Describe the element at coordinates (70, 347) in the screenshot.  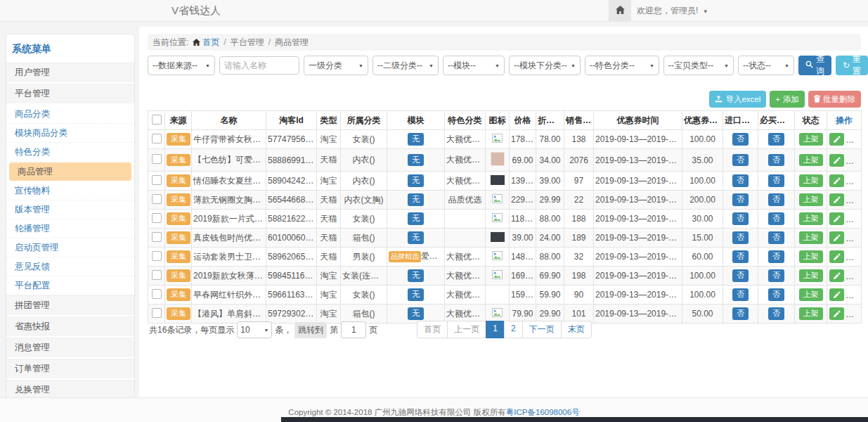
I see `sidebar-item: 消息管理` at that location.